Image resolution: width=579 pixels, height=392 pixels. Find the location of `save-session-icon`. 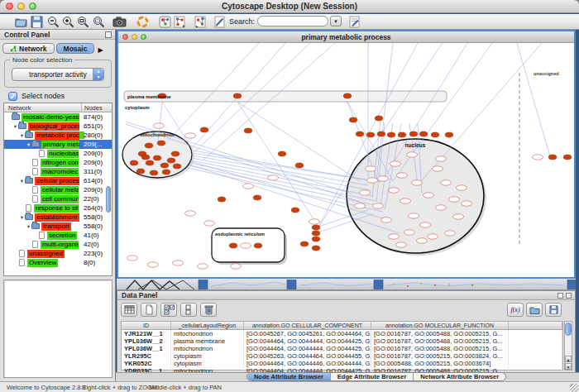

save-session-icon is located at coordinates (36, 22).